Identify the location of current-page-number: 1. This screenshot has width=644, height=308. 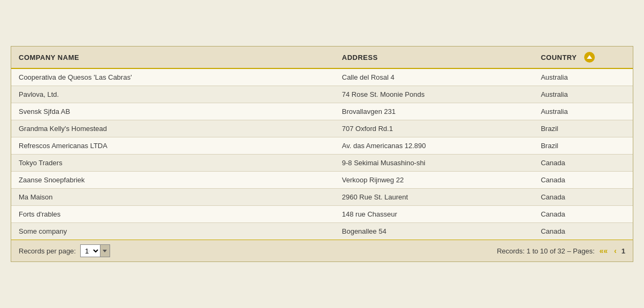
(623, 251).